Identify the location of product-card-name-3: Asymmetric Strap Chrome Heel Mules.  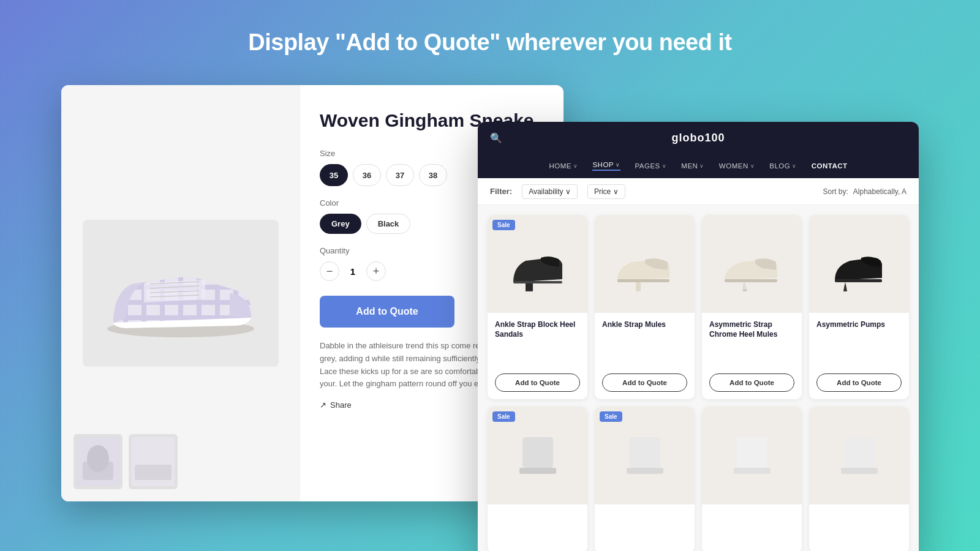
(752, 344).